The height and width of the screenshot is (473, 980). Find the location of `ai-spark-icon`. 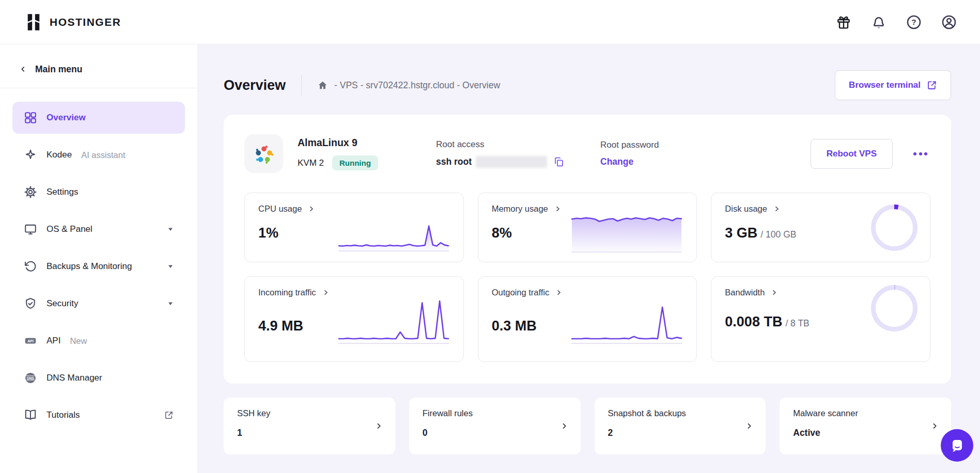

ai-spark-icon is located at coordinates (30, 155).